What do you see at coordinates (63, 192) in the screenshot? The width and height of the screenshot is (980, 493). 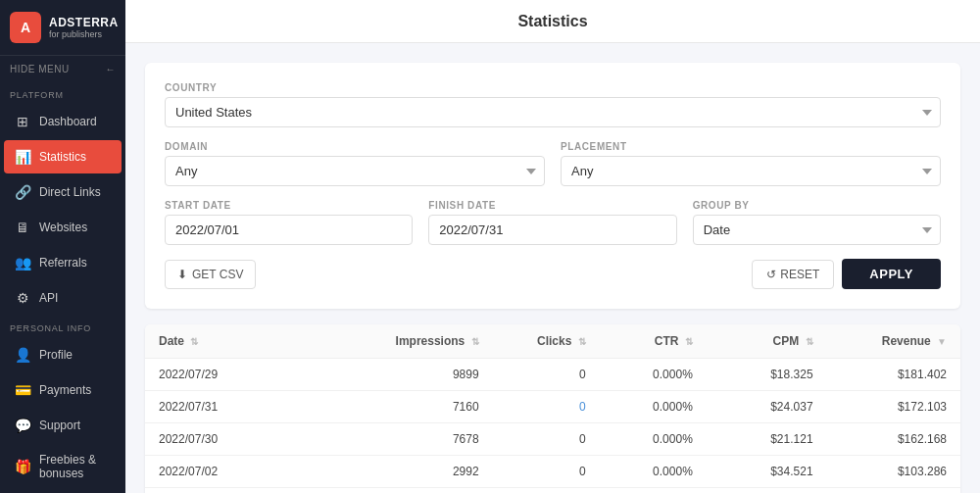 I see `sidebar-item-direct-links: 🔗 Direct Links` at bounding box center [63, 192].